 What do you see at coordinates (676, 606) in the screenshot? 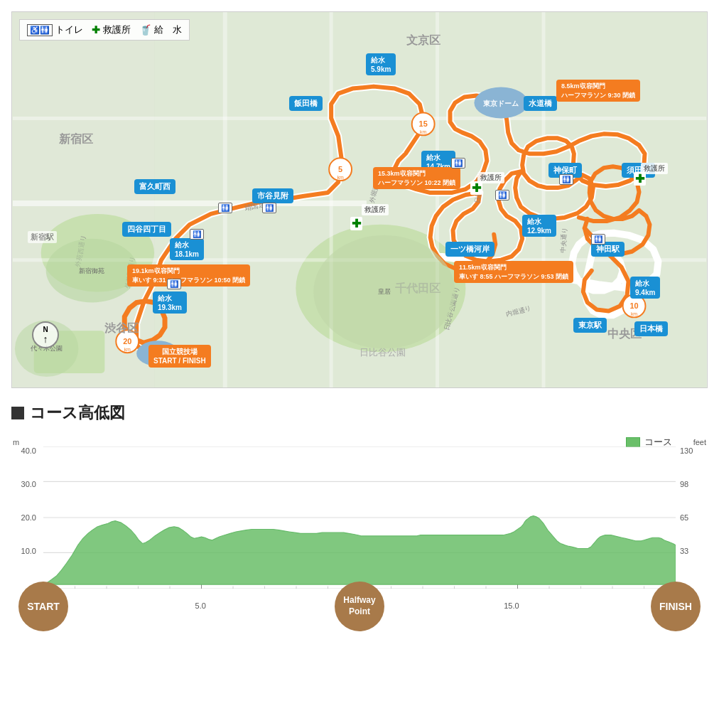
I see `finish-marker: FINISH` at bounding box center [676, 606].